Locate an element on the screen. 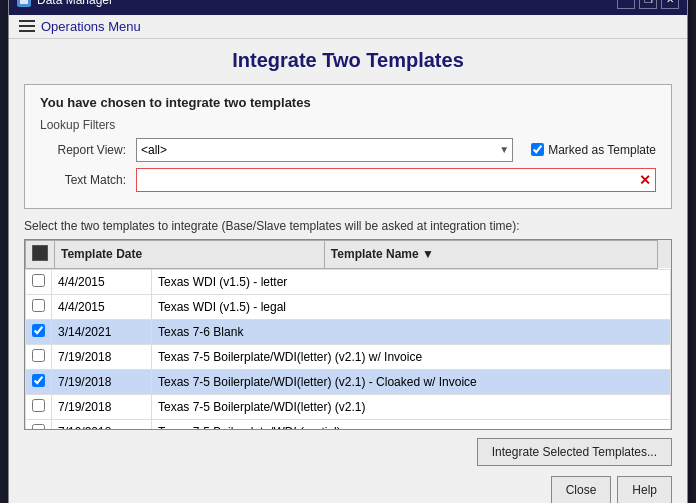 The image size is (696, 503). scrollbar-spacer is located at coordinates (664, 254).